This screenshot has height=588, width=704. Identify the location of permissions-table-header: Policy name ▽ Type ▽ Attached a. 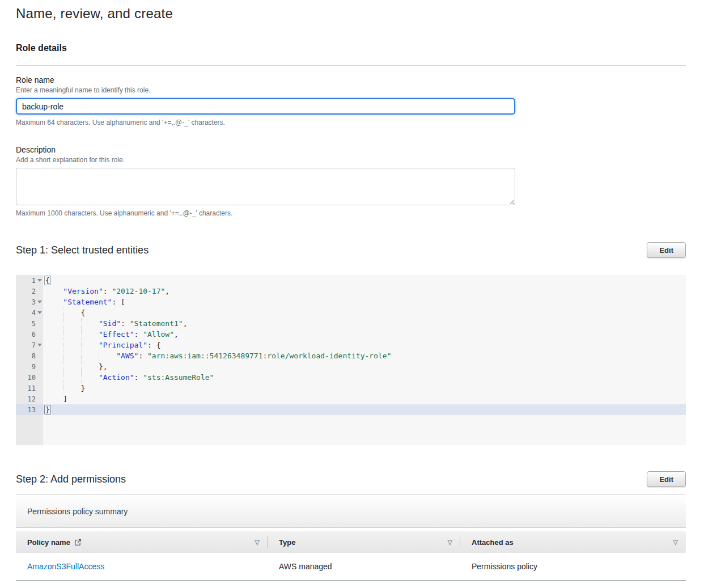
(351, 542).